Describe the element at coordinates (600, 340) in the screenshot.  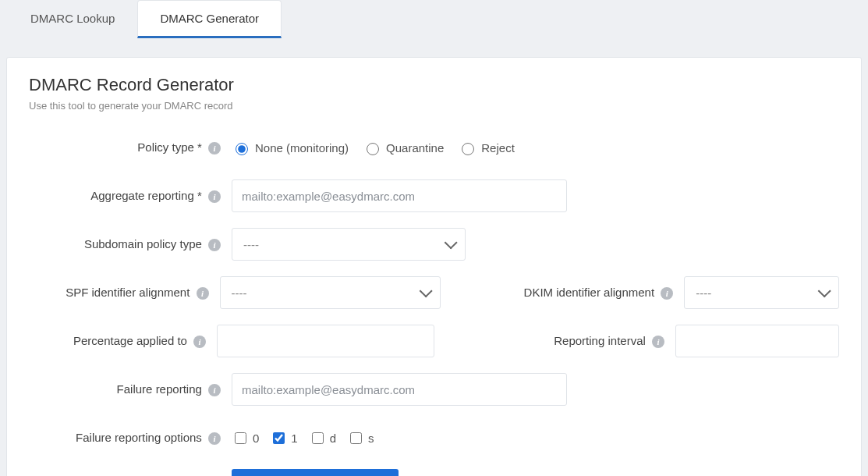
I see `interval-text: Reporting interval` at that location.